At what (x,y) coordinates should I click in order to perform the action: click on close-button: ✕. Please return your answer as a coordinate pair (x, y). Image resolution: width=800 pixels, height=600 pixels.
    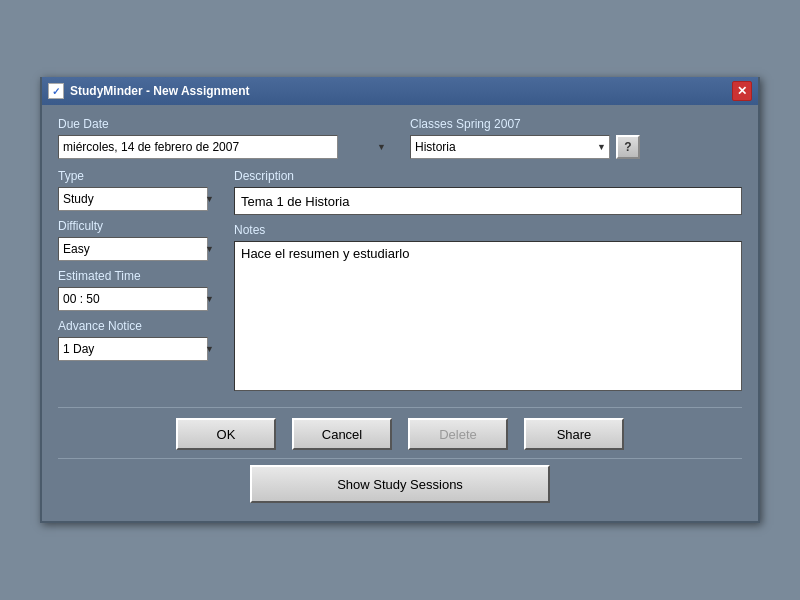
    Looking at the image, I should click on (742, 91).